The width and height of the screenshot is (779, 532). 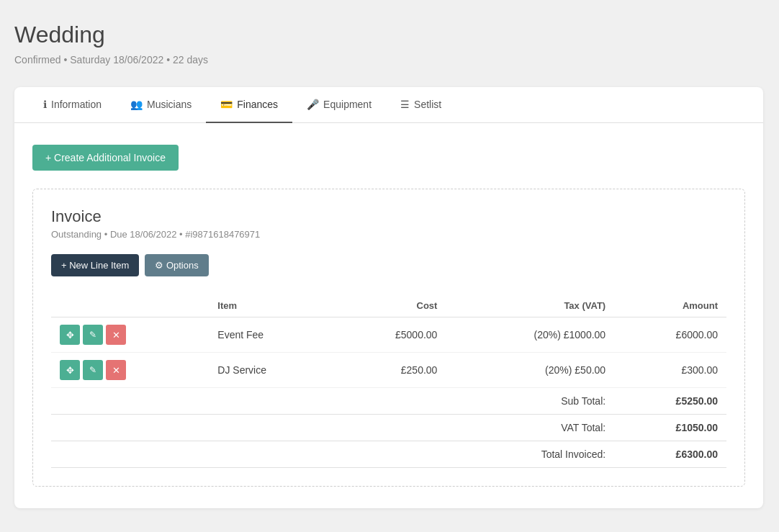 I want to click on finances-icon: 💳, so click(x=226, y=104).